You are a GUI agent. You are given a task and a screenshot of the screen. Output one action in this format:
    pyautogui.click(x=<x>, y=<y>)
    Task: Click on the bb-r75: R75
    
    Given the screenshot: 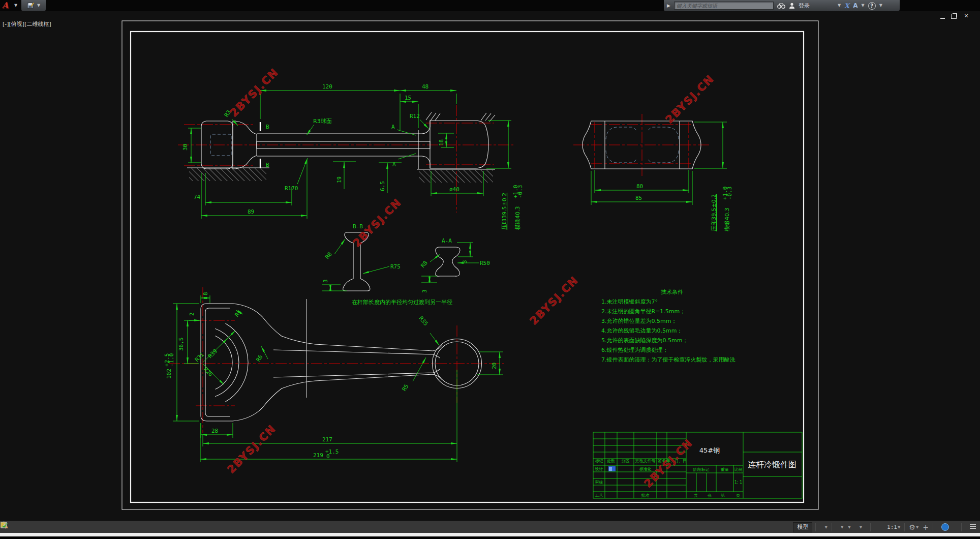 What is the action you would take?
    pyautogui.click(x=395, y=266)
    